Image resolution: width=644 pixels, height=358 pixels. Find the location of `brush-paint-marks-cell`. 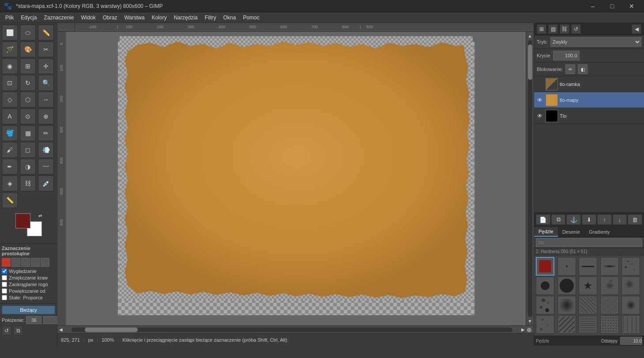

brush-paint-marks-cell is located at coordinates (631, 324).